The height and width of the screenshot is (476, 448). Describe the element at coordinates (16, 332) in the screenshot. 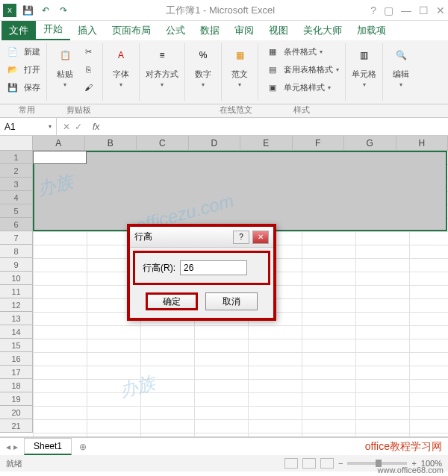

I see `row-header-14: 14` at that location.